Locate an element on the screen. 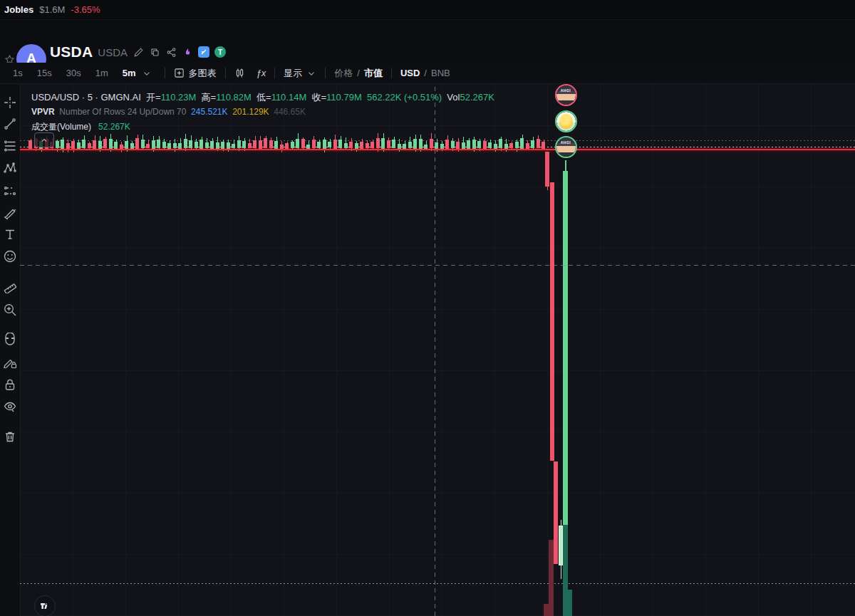 The width and height of the screenshot is (855, 616). interval-5m: 5m is located at coordinates (127, 73).